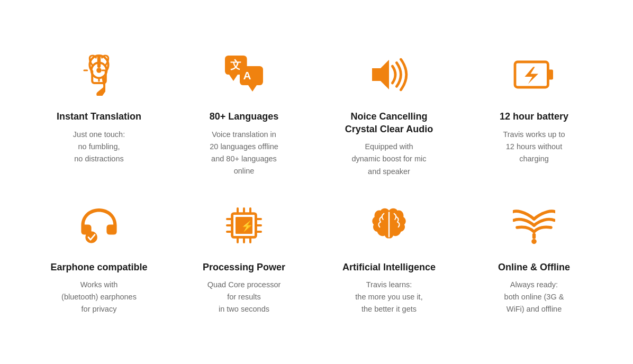  Describe the element at coordinates (388, 159) in the screenshot. I see `noise-cancelling-desc: Equipped withdynamic boost for micand sp…` at that location.